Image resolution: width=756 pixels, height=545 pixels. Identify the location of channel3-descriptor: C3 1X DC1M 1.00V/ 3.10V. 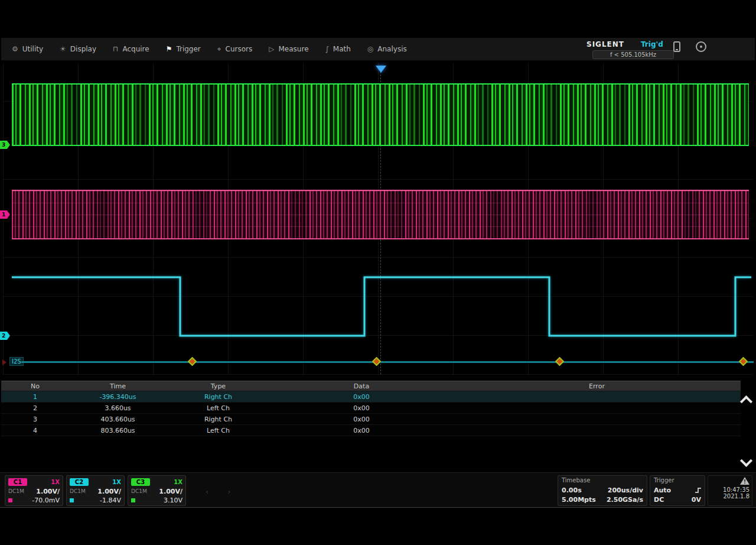
(157, 491).